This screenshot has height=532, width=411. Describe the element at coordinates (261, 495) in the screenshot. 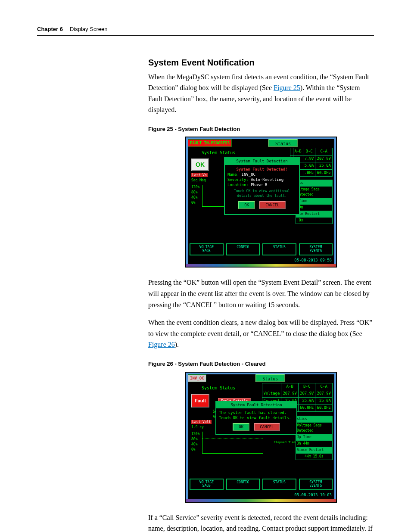

I see `hmi2-timestamp: 05-08-2013 10:03` at that location.